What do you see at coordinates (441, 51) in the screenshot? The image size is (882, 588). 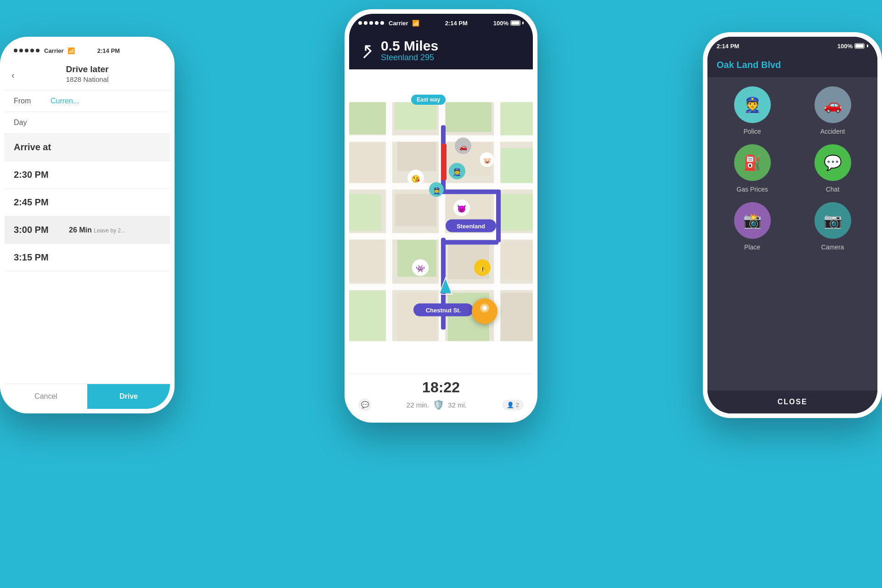 I see `navigation-bar: ↱ 0.5 Miles Steenland 295` at bounding box center [441, 51].